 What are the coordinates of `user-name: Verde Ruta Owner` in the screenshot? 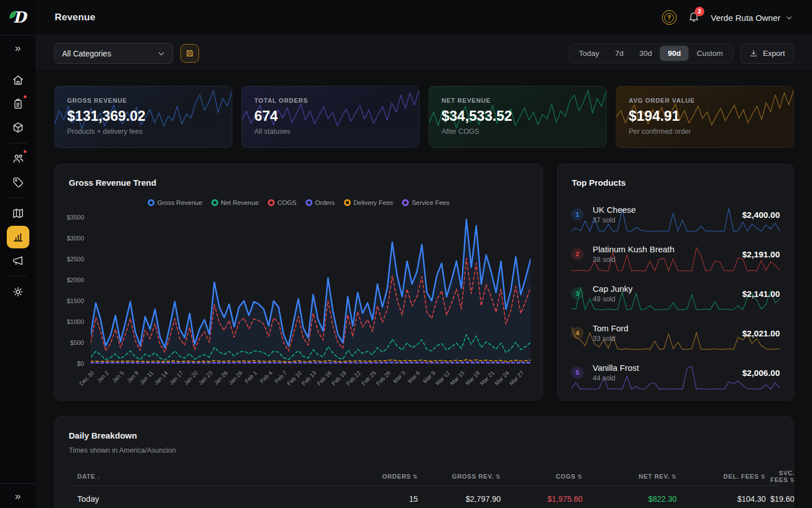 It's located at (745, 18).